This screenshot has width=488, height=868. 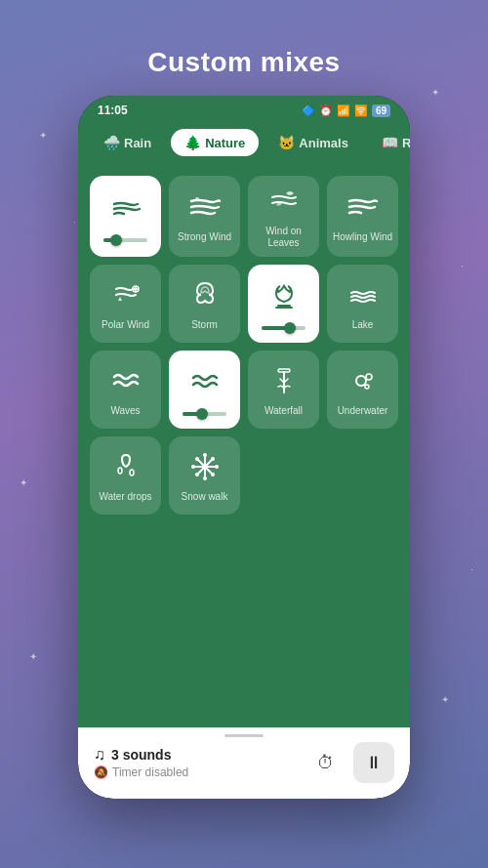 What do you see at coordinates (205, 217) in the screenshot?
I see `sound-item-strong-wind: Strong Wind` at bounding box center [205, 217].